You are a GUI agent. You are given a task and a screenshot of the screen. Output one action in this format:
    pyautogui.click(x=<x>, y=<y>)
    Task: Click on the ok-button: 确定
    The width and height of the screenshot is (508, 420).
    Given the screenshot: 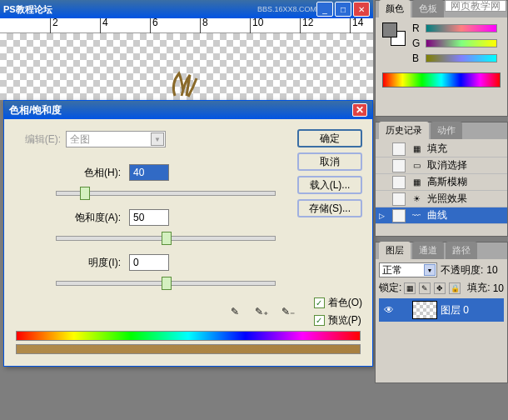 What is the action you would take?
    pyautogui.click(x=330, y=138)
    